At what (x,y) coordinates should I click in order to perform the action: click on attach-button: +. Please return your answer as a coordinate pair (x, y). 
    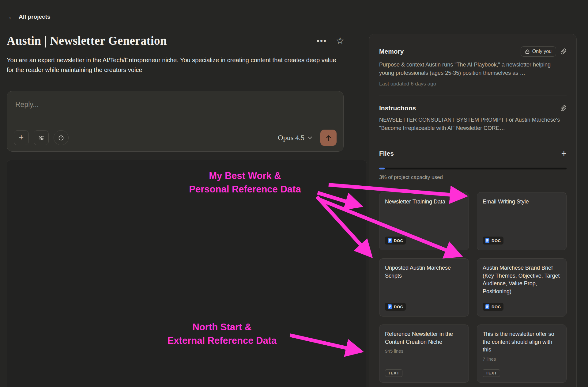
    Looking at the image, I should click on (21, 138).